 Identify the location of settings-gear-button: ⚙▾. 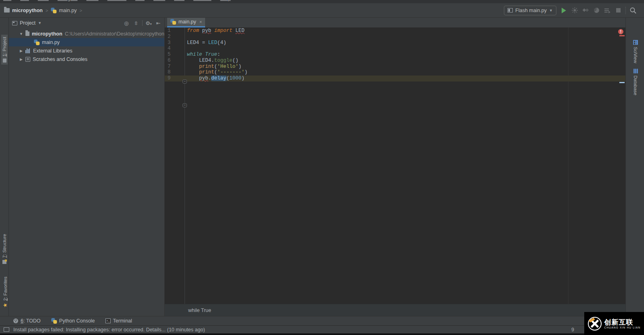
(149, 23).